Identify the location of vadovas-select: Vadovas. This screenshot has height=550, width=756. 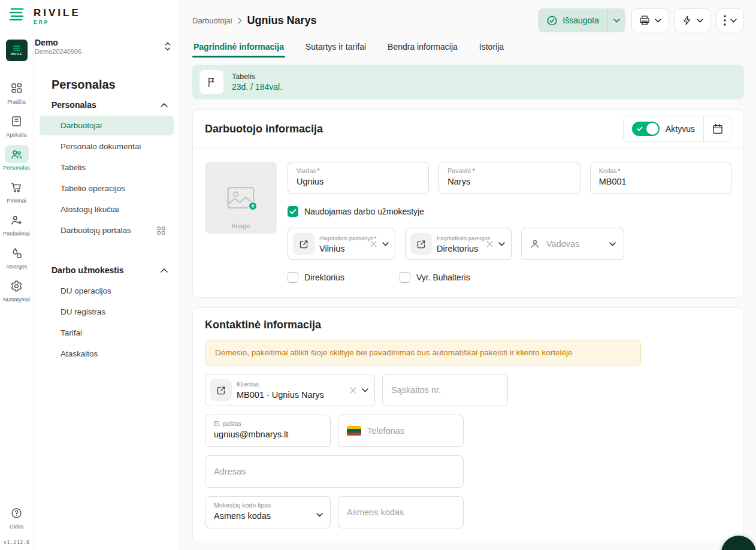
(573, 244).